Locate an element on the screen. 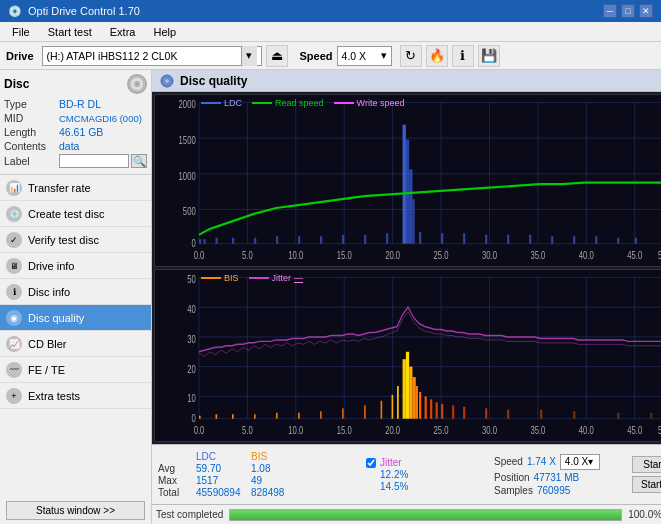 This screenshot has height=524, width=661. max-bis: 49 is located at coordinates (277, 480).